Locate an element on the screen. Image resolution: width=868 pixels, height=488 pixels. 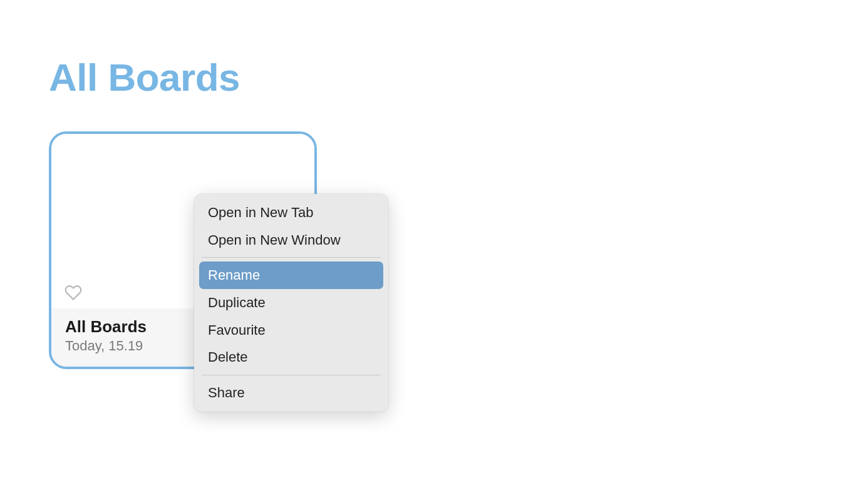
menu-item-favourite: Favourite is located at coordinates (291, 330).